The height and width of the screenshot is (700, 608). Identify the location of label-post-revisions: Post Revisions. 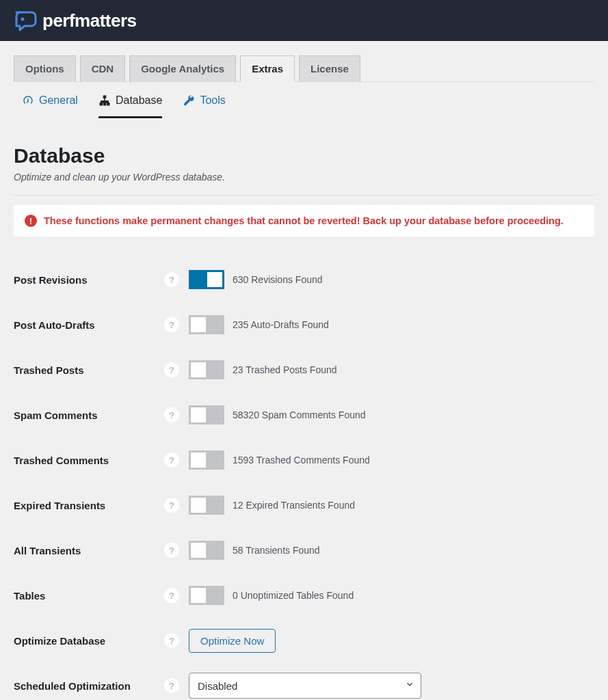
(89, 280).